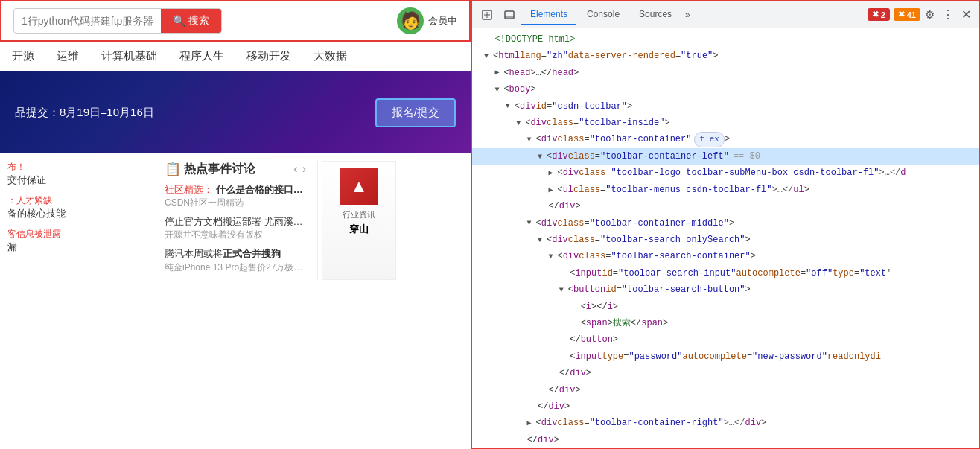  I want to click on close-icon: ✕, so click(967, 15).